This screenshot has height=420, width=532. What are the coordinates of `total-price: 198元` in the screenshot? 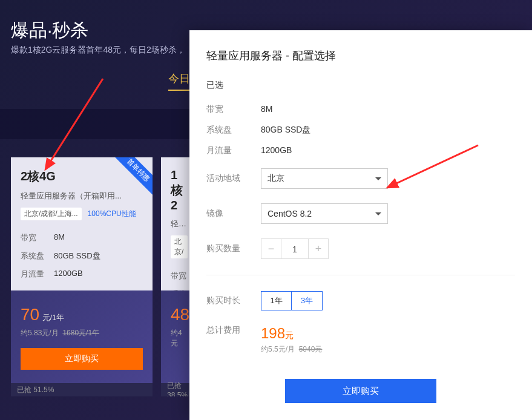 It's located at (277, 333).